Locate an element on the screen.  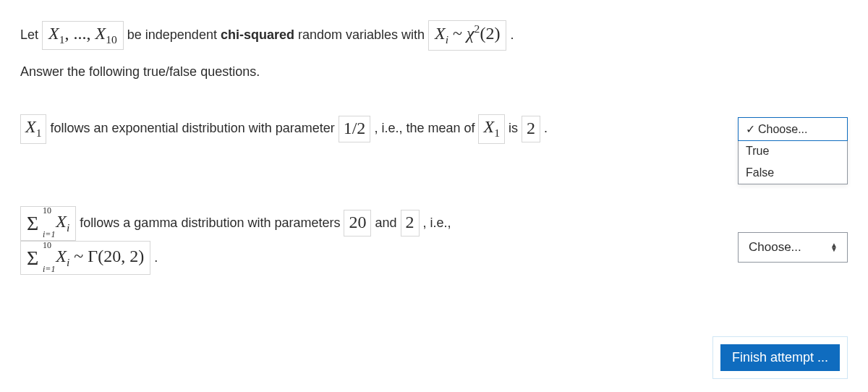
finish-attempt-container: Finish attempt ... is located at coordinates (780, 357).